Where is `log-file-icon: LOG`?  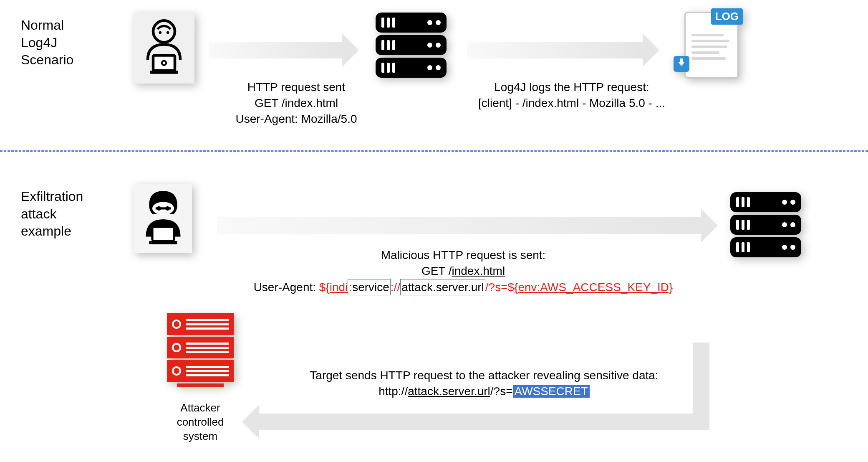
log-file-icon: LOG is located at coordinates (707, 44).